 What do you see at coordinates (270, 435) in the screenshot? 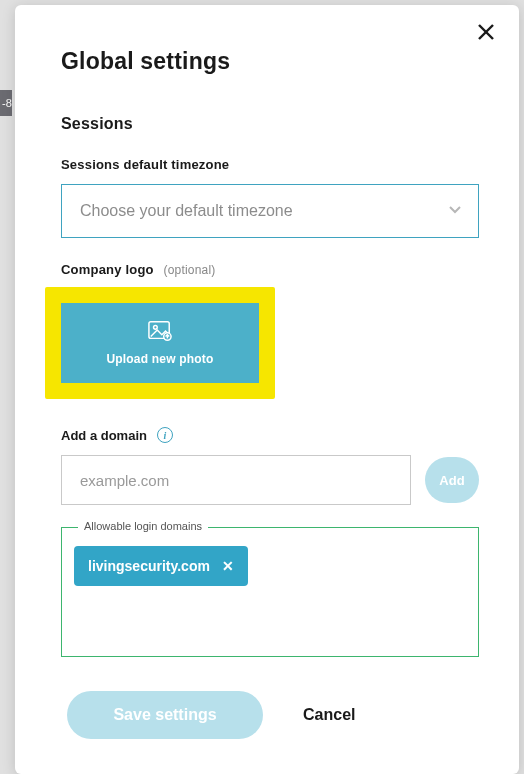
I see `add-domain-label: Add a domain i` at bounding box center [270, 435].